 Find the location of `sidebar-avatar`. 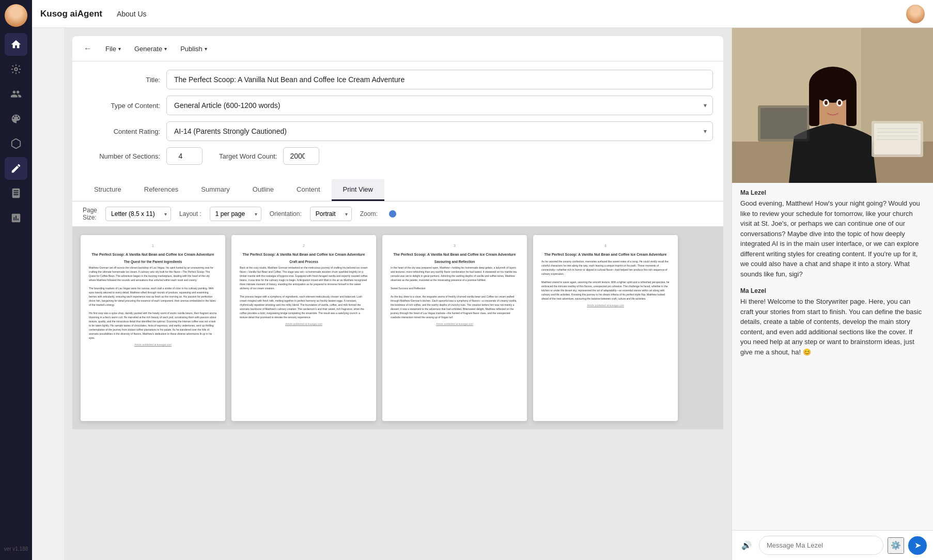

sidebar-avatar is located at coordinates (16, 15).